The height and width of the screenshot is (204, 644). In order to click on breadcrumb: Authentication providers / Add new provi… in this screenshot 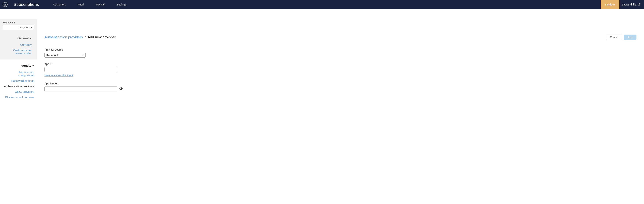, I will do `click(80, 37)`.